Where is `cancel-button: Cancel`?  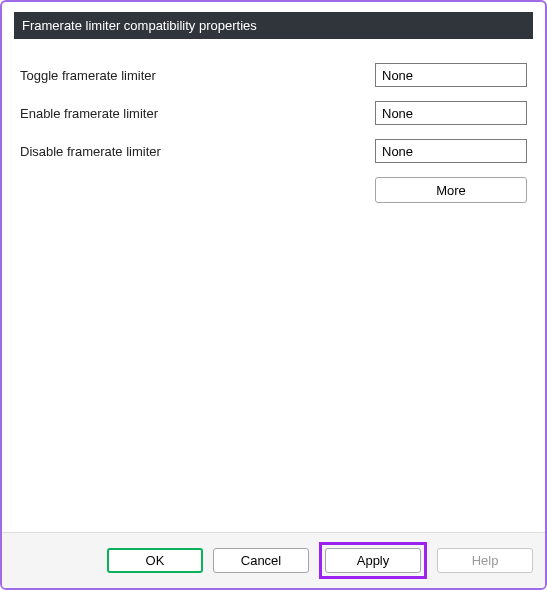 cancel-button: Cancel is located at coordinates (261, 560).